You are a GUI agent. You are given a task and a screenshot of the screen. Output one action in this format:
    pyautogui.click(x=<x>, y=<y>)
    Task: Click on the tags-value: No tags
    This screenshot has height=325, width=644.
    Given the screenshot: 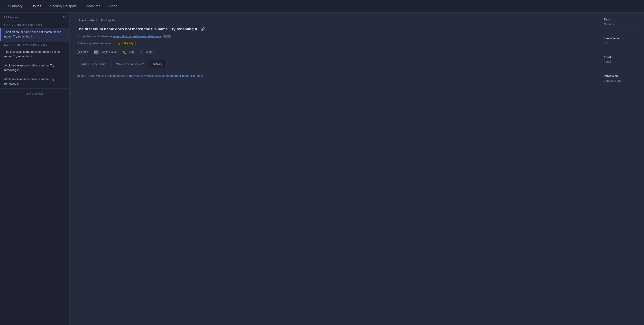 What is the action you would take?
    pyautogui.click(x=622, y=24)
    